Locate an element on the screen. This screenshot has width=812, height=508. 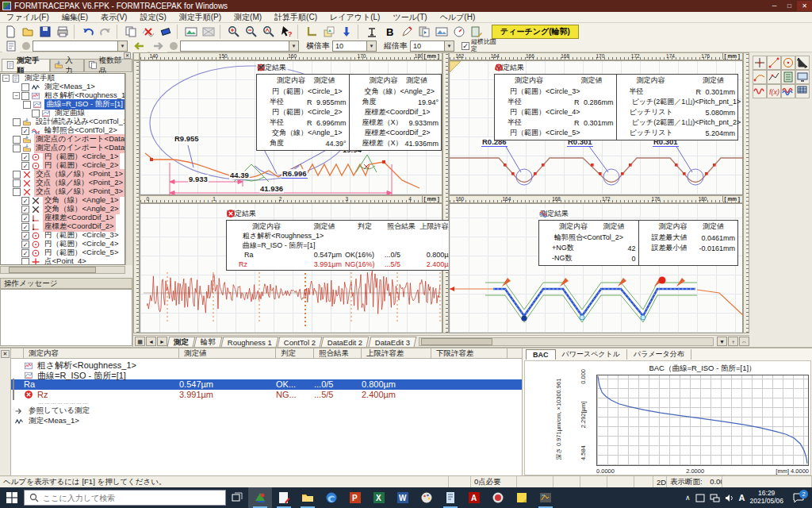
taskbar-app-word: W is located at coordinates (403, 498).